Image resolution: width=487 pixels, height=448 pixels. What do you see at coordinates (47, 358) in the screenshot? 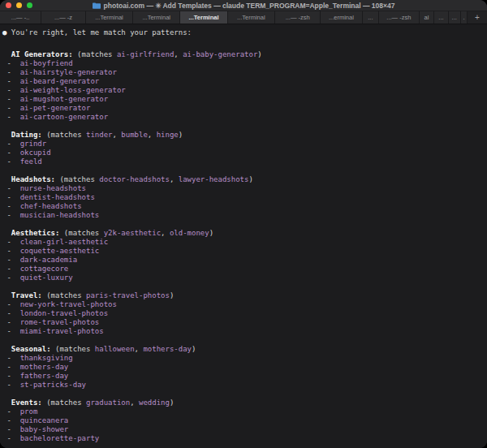
I see `list-item-text: thanksgiving` at bounding box center [47, 358].